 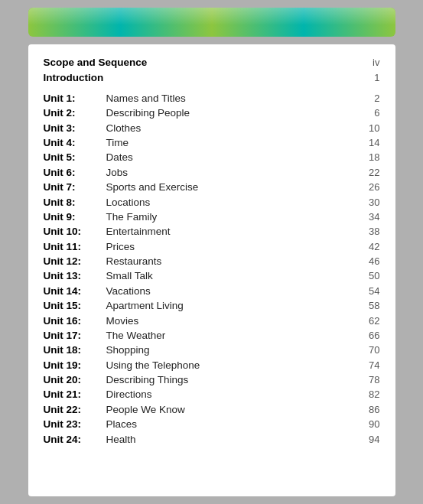 I want to click on unit-page: 46, so click(x=369, y=262).